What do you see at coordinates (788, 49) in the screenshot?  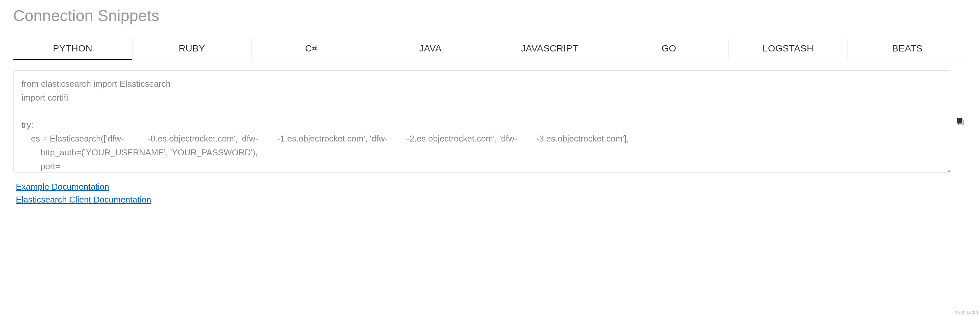 I see `tab-logstash: LOGSTASH` at bounding box center [788, 49].